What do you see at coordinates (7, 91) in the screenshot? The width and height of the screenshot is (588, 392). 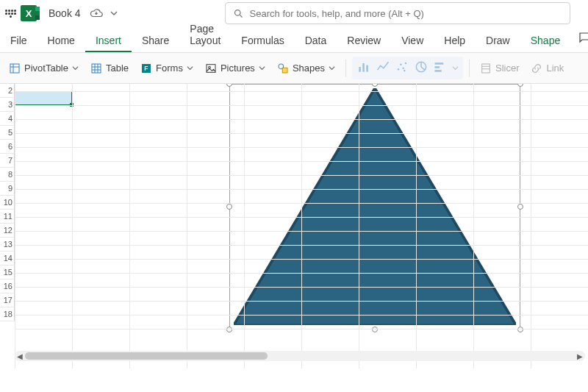 I see `row-header: 2` at bounding box center [7, 91].